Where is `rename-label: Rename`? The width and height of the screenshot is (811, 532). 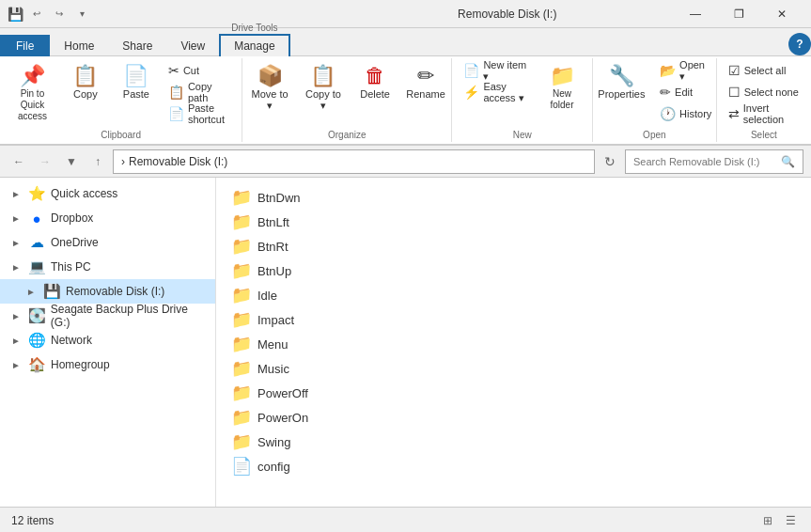
rename-label: Rename is located at coordinates (426, 94).